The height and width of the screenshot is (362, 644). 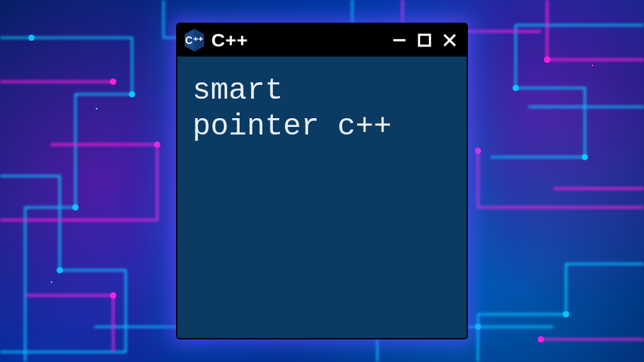 What do you see at coordinates (194, 40) in the screenshot?
I see `cpp-logo-icon: C⁺⁺` at bounding box center [194, 40].